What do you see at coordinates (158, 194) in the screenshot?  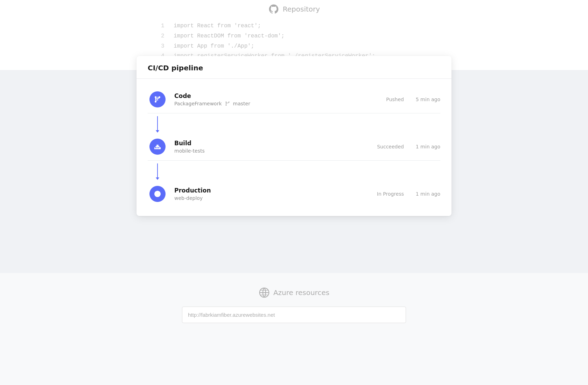 I see `stage-connector-production` at bounding box center [158, 194].